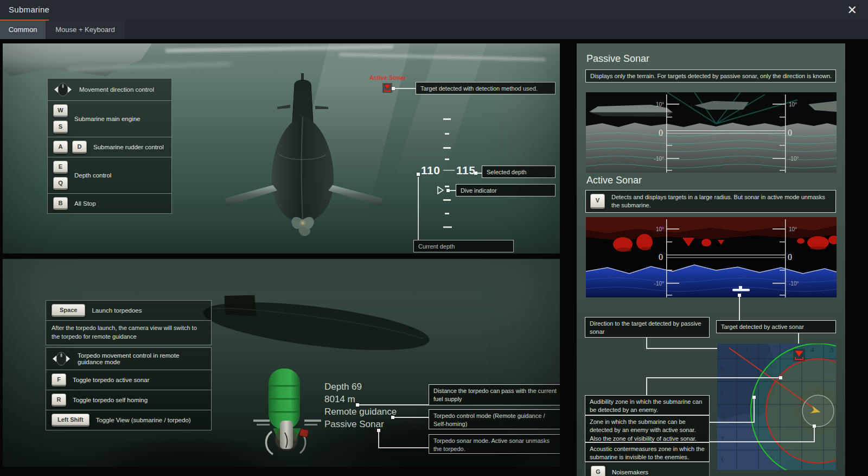  What do you see at coordinates (117, 90) in the screenshot?
I see `control-label: Movement direction control` at bounding box center [117, 90].